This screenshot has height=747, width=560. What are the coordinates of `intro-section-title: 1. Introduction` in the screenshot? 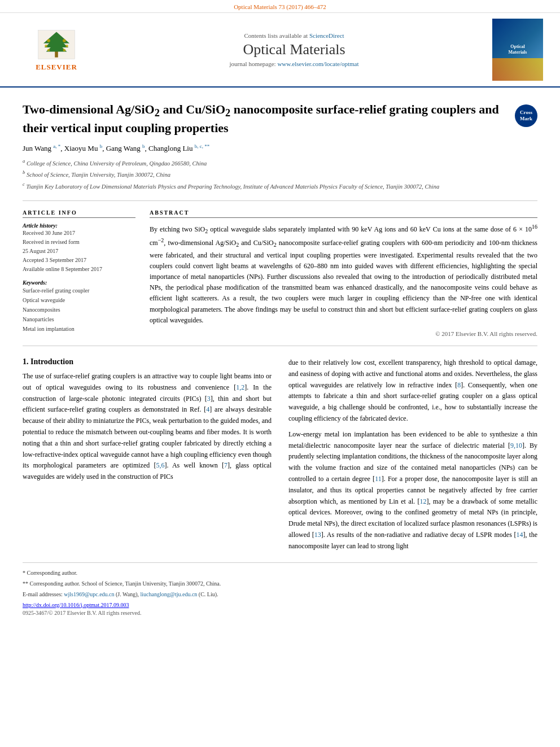 It's located at (147, 362).